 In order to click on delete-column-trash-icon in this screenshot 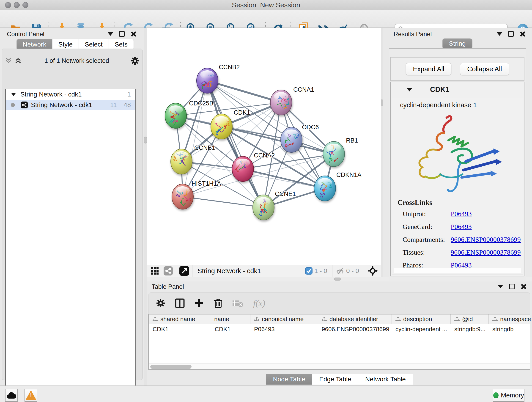, I will do `click(218, 303)`.